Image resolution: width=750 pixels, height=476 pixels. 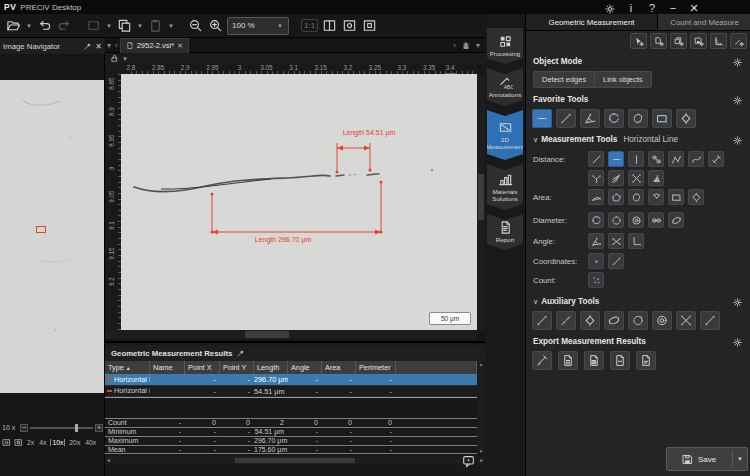 What do you see at coordinates (14, 26) in the screenshot?
I see `open-file-button` at bounding box center [14, 26].